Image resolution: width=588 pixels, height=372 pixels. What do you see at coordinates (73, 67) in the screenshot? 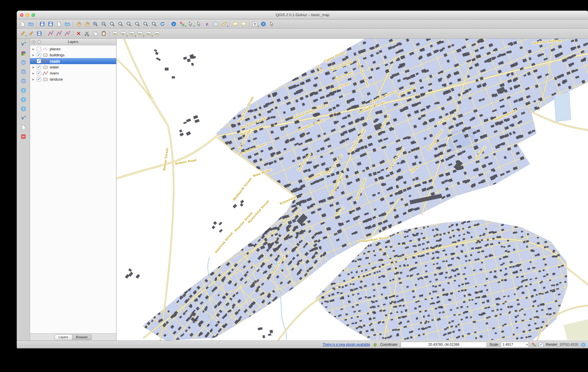
I see `layer-item-water: water` at bounding box center [73, 67].